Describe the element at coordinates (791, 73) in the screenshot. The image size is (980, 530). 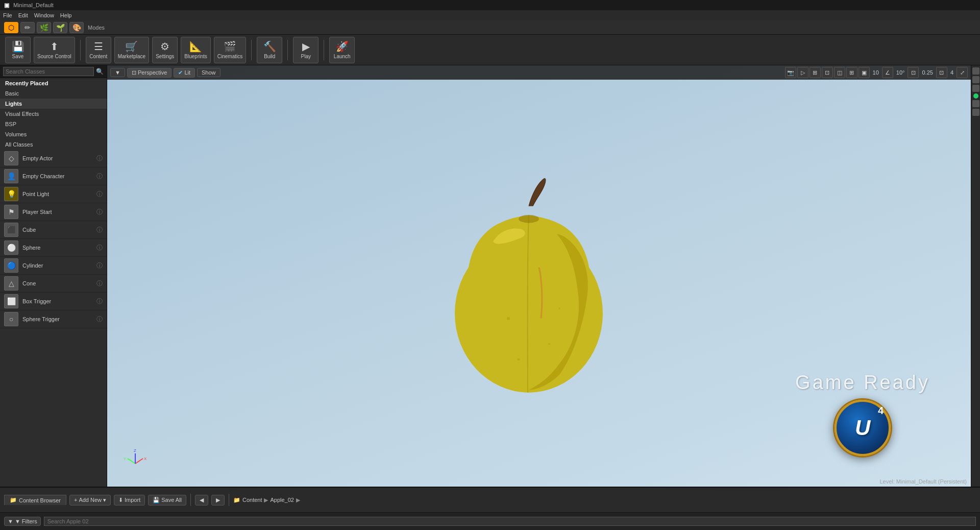
I see `viewport-camera-btn: 📷` at that location.